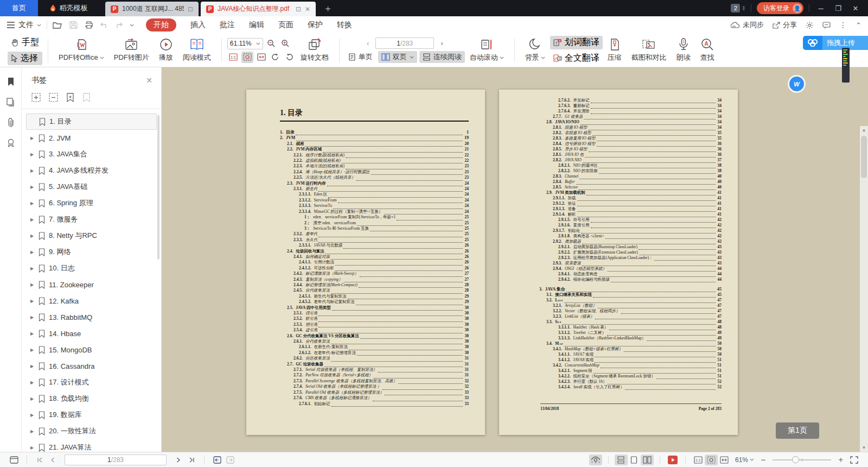  I want to click on toc-entry: 1：eden、servicorFrom 复制到 ServicorTo，年龄+12…, so click(374, 217).